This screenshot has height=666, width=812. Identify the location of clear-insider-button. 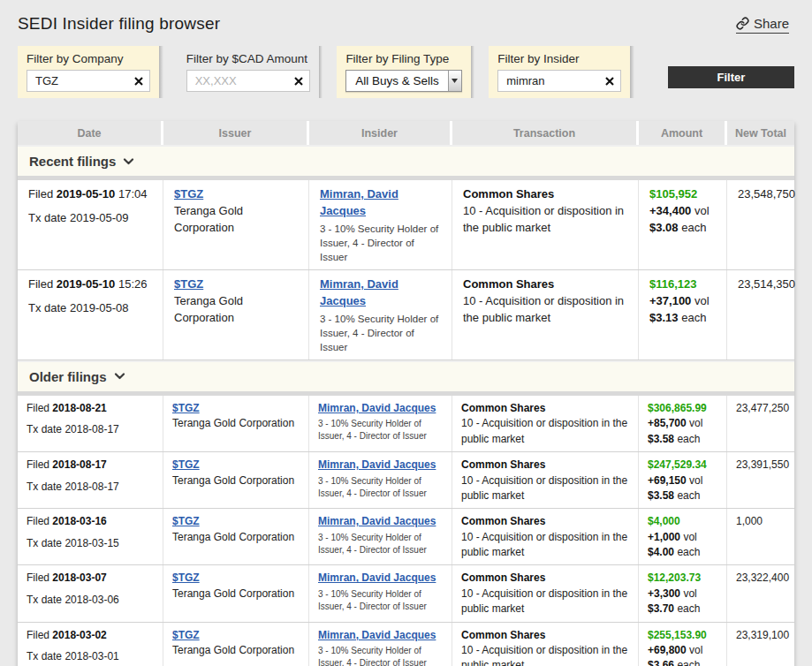
(608, 81).